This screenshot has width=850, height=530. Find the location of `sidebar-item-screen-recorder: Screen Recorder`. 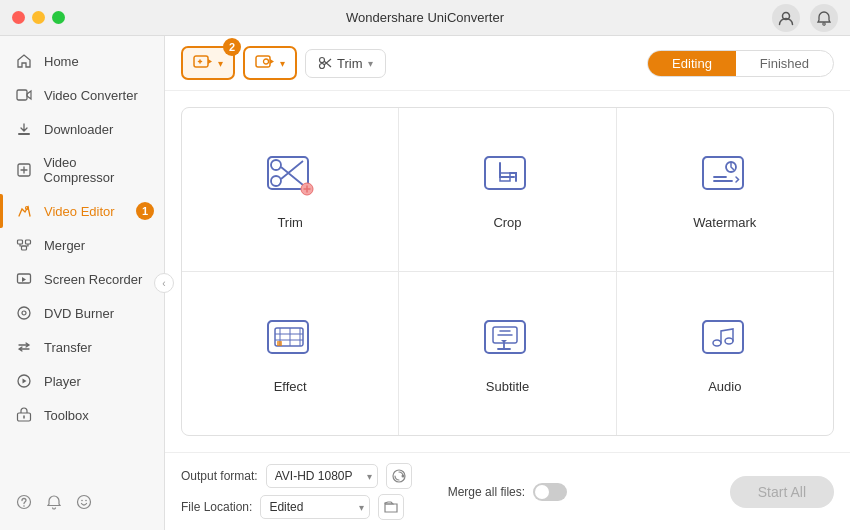

sidebar-item-screen-recorder: Screen Recorder is located at coordinates (82, 279).